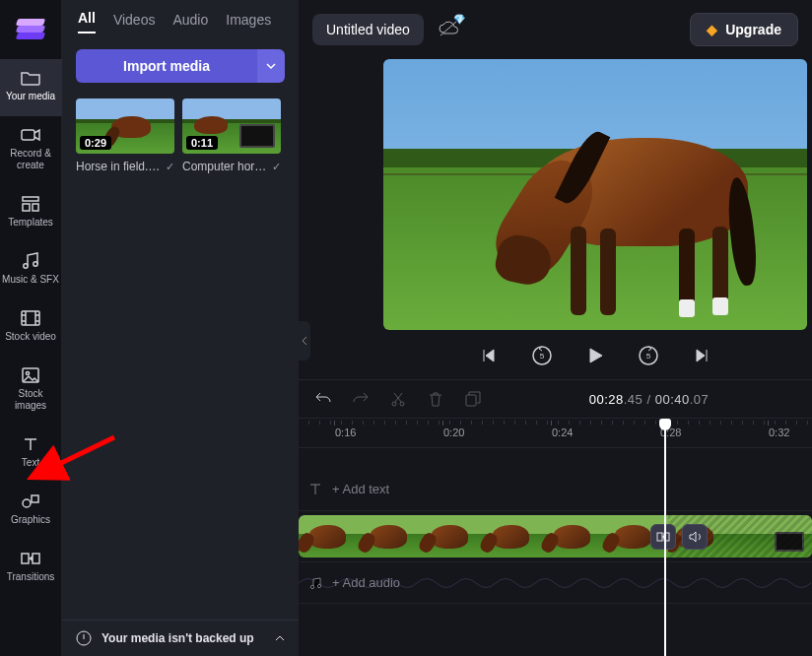  What do you see at coordinates (31, 160) in the screenshot?
I see `rail-label: Record & create` at bounding box center [31, 160].